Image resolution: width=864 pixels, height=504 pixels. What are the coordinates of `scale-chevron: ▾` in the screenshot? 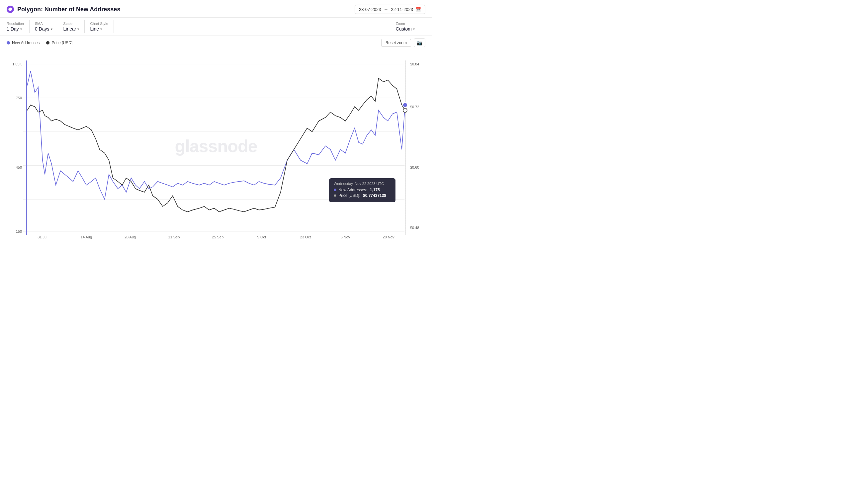 It's located at (78, 29).